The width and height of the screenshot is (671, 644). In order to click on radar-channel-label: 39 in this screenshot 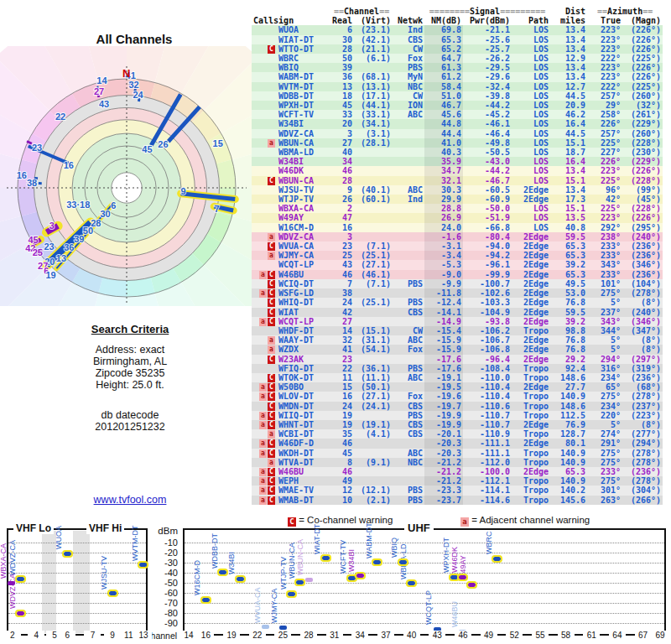, I will do `click(79, 239)`.